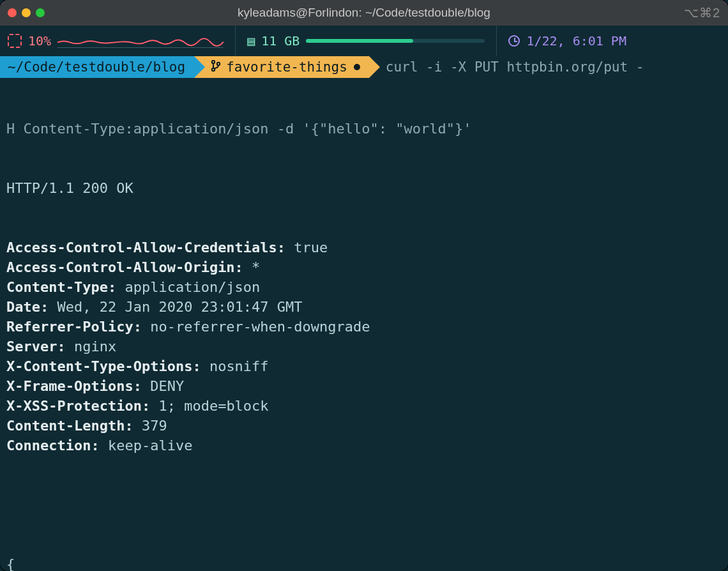 The image size is (728, 571). What do you see at coordinates (514, 41) in the screenshot?
I see `clock-icon` at bounding box center [514, 41].